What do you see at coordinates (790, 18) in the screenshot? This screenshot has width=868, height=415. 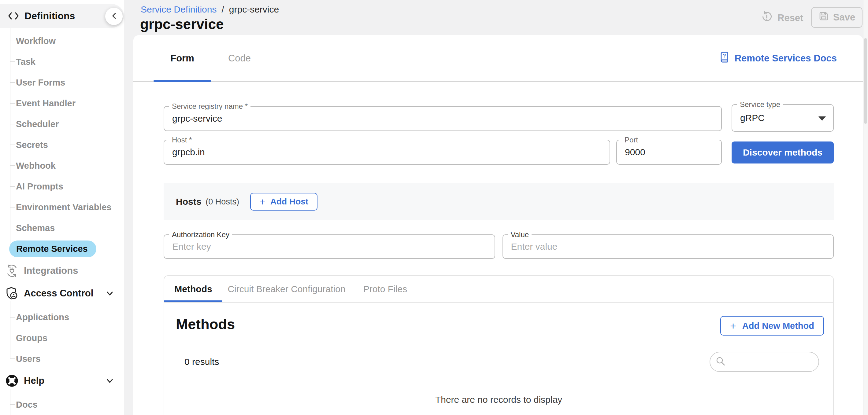 I see `reset-label: Reset` at bounding box center [790, 18].